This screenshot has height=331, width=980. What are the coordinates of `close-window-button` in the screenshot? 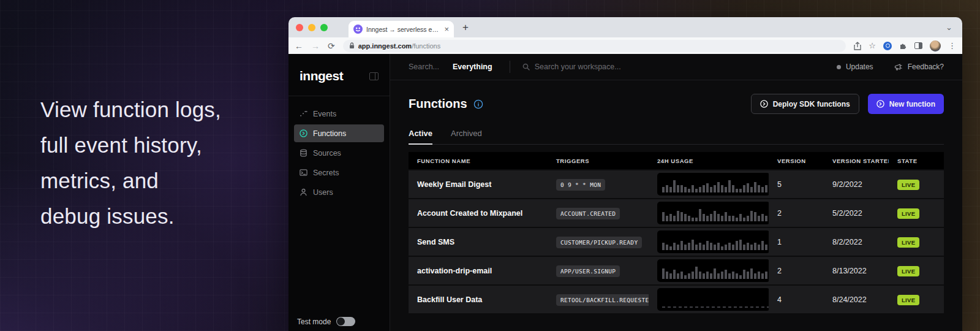 It's located at (300, 28).